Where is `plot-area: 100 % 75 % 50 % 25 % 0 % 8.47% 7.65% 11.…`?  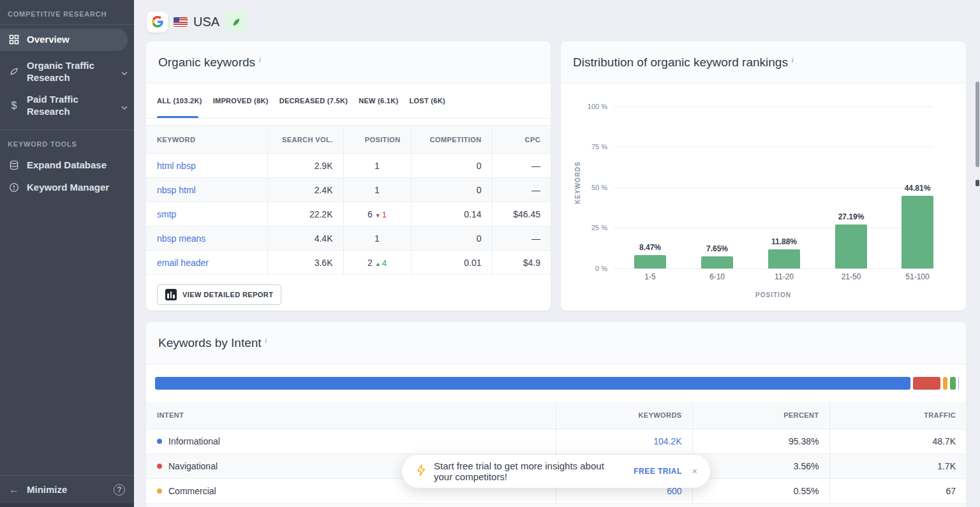
plot-area: 100 % 75 % 50 % 25 % 0 % 8.47% 7.65% 11.… is located at coordinates (773, 187).